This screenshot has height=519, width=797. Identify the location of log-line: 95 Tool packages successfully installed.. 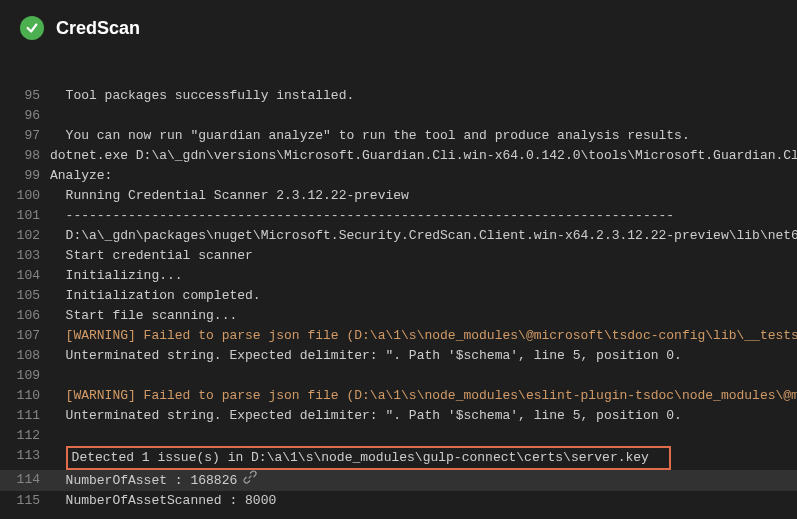
(398, 96).